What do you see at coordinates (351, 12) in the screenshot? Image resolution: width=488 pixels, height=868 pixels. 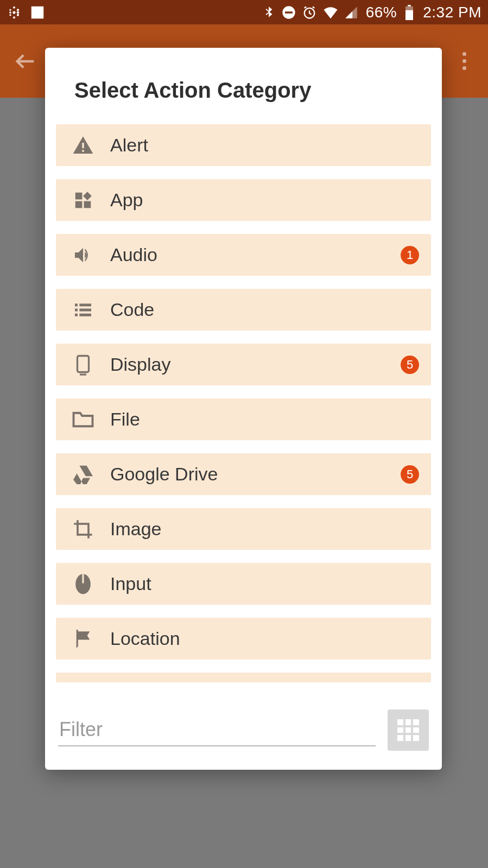 I see `cell-signal-icon` at bounding box center [351, 12].